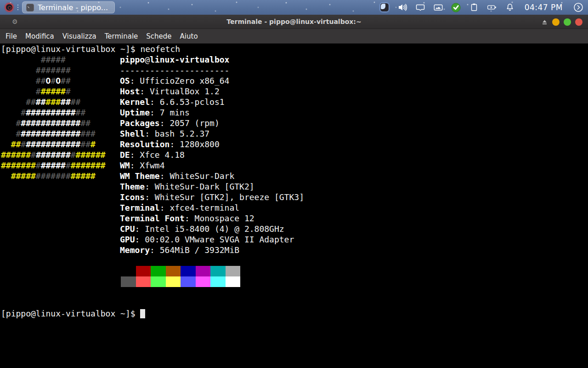 This screenshot has width=588, height=368. I want to click on distro-menu-icon, so click(9, 7).